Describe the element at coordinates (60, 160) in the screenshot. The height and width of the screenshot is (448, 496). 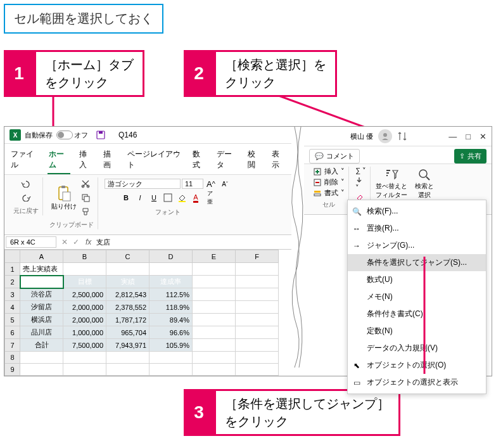
I see `tab-home: ホーム` at that location.